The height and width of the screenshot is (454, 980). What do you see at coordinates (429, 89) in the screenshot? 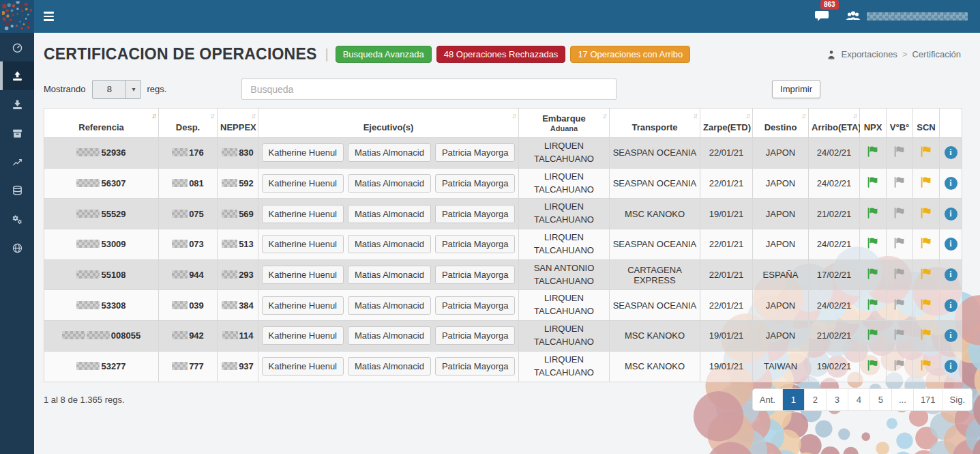
I see `search-input` at bounding box center [429, 89].